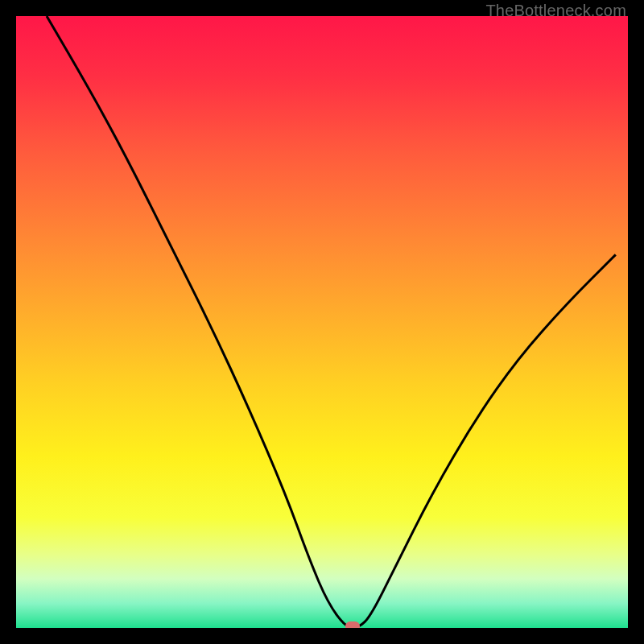  What do you see at coordinates (555, 11) in the screenshot?
I see `watermark-label: TheBottleneck.com` at bounding box center [555, 11].